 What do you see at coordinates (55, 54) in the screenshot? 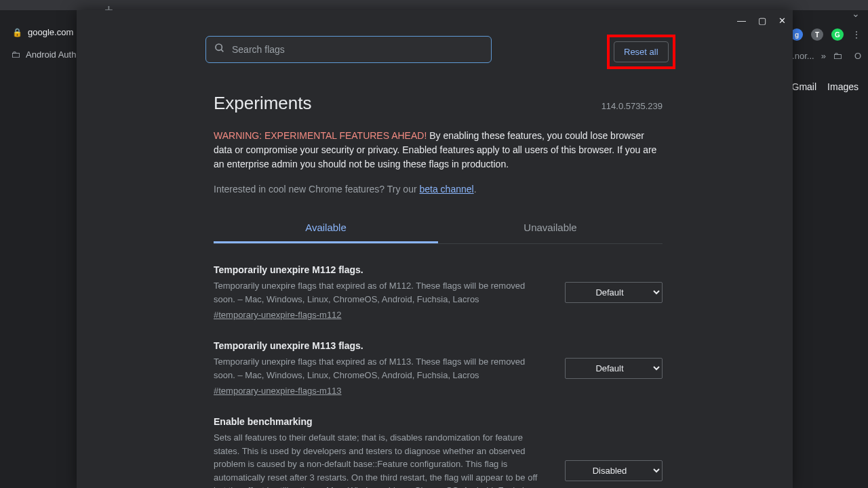
I see `bookmark-label: Android Author` at bounding box center [55, 54].